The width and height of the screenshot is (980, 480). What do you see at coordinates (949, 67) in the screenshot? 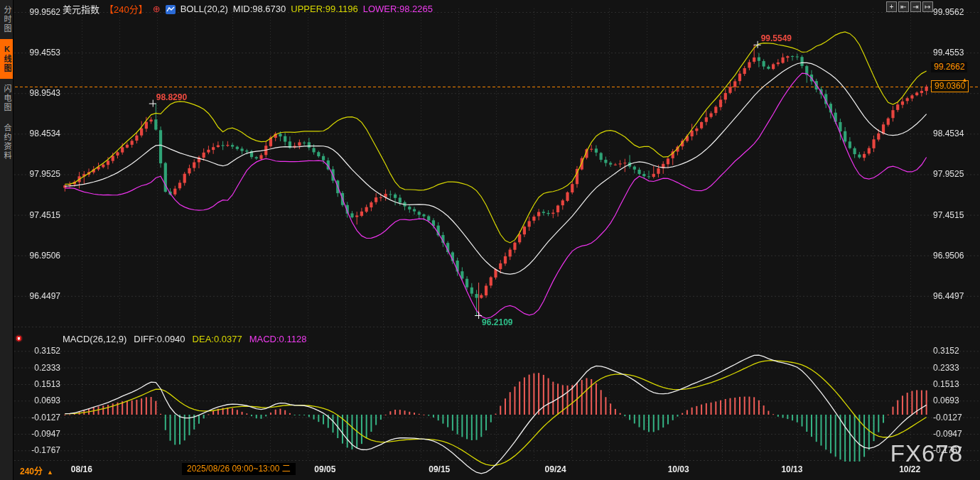
I see `alert-price-label: 99.2662` at bounding box center [949, 67].